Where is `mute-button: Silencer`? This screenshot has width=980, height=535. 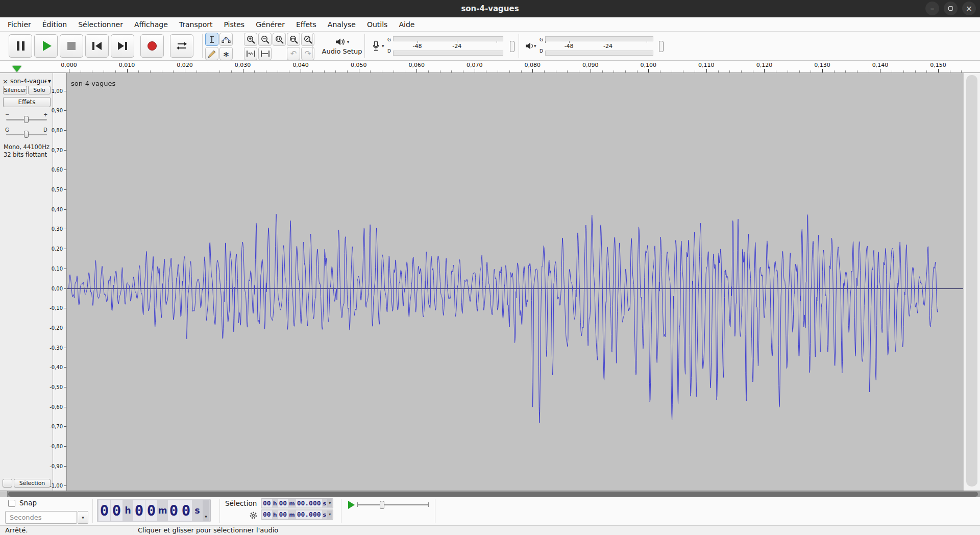
mute-button: Silencer is located at coordinates (15, 90).